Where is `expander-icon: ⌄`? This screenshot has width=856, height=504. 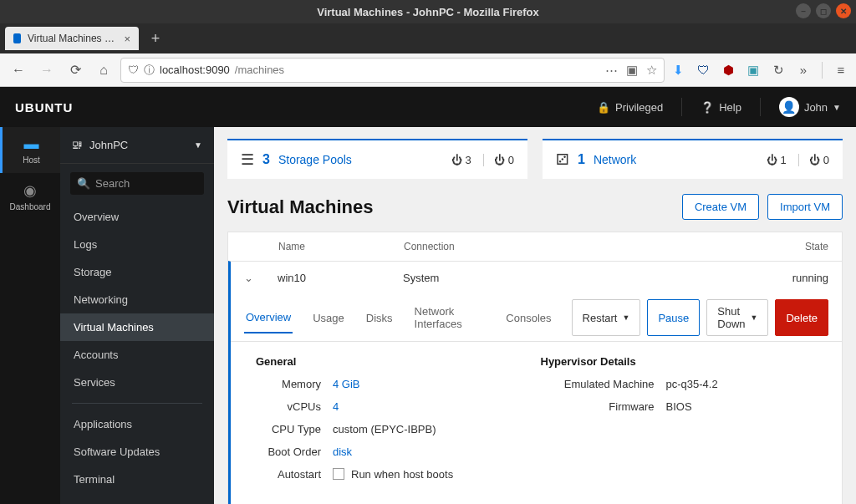
expander-icon: ⌄ is located at coordinates (261, 277).